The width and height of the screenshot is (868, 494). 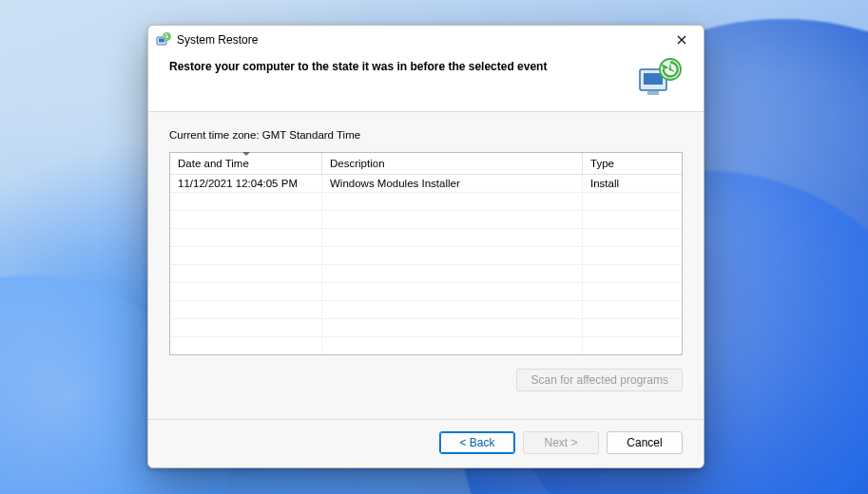 I want to click on wizard-footer: < Back Next > Cancel, so click(x=426, y=443).